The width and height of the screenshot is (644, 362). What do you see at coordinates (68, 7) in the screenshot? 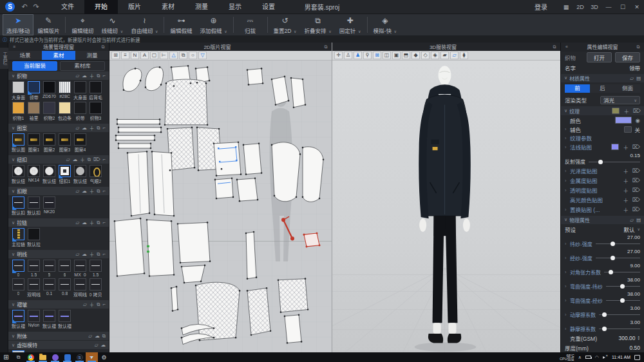
I see `menu-文件: 文件` at bounding box center [68, 7].